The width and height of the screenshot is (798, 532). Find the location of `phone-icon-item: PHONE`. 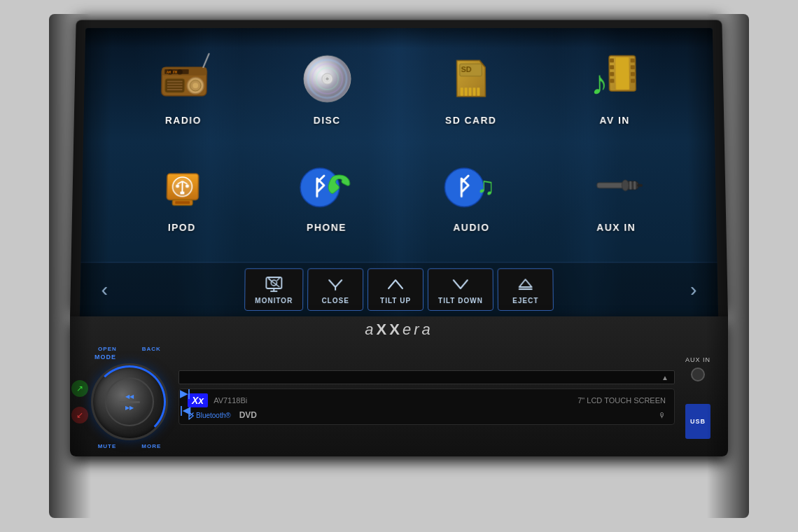

phone-icon-item: PHONE is located at coordinates (326, 202).